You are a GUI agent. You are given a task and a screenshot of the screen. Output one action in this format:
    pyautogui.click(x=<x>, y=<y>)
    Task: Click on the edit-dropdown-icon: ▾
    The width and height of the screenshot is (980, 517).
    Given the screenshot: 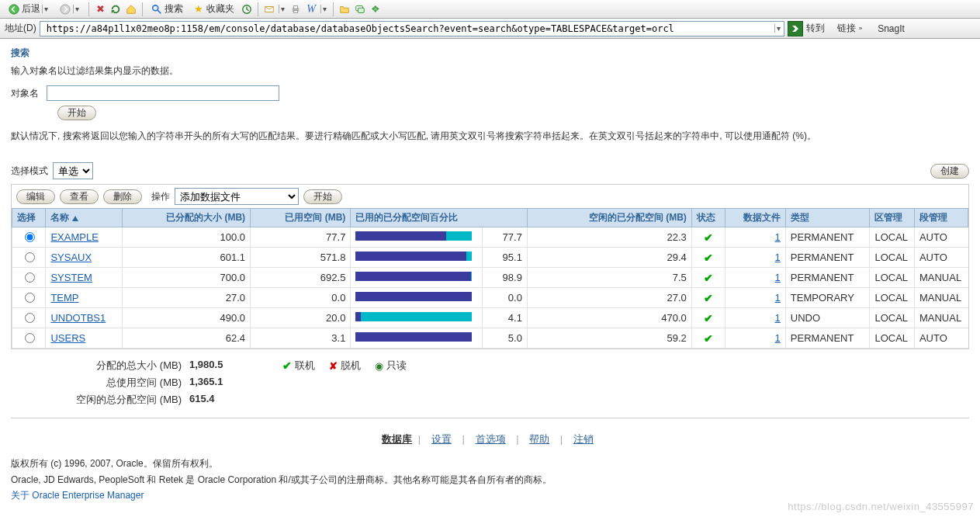 What is the action you would take?
    pyautogui.click(x=324, y=9)
    